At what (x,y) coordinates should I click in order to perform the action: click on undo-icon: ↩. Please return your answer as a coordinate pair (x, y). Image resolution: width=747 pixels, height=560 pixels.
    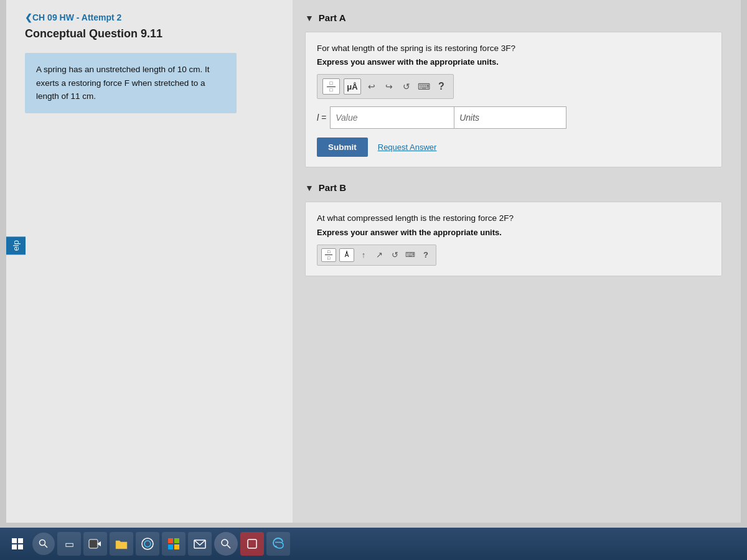
    Looking at the image, I should click on (372, 86).